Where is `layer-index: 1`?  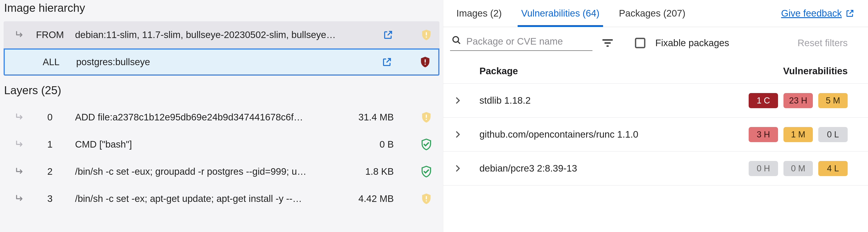
layer-index: 1 is located at coordinates (50, 144).